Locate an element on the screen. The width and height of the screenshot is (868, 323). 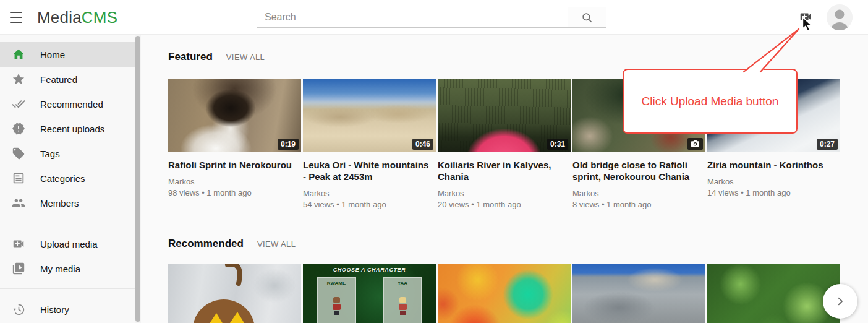
sidebar-scrollbar-thumb is located at coordinates (138, 179).